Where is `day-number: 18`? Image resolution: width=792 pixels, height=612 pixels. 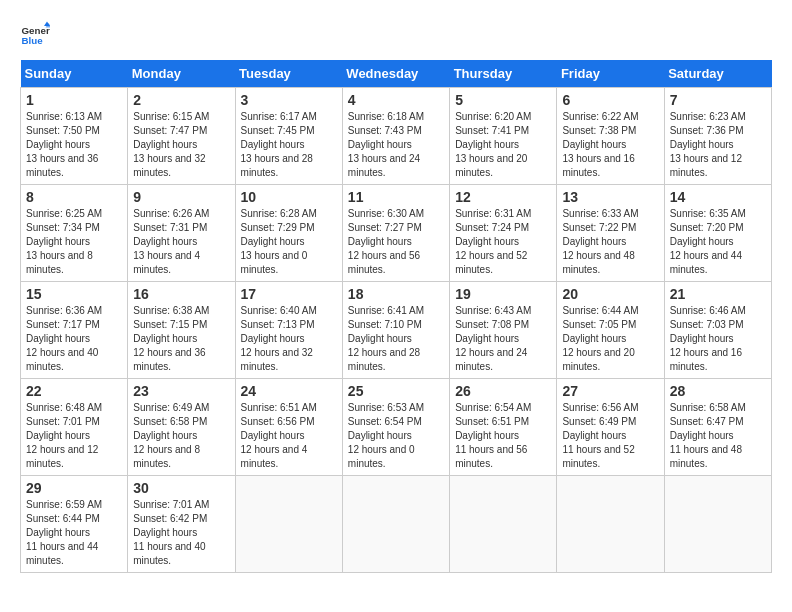 day-number: 18 is located at coordinates (396, 294).